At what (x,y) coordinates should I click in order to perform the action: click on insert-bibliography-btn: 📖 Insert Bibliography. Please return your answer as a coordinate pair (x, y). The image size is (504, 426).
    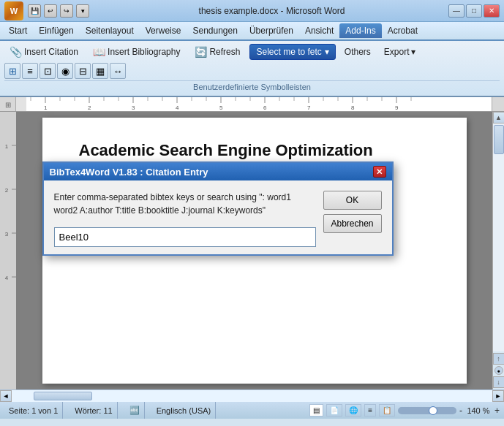
    Looking at the image, I should click on (136, 52).